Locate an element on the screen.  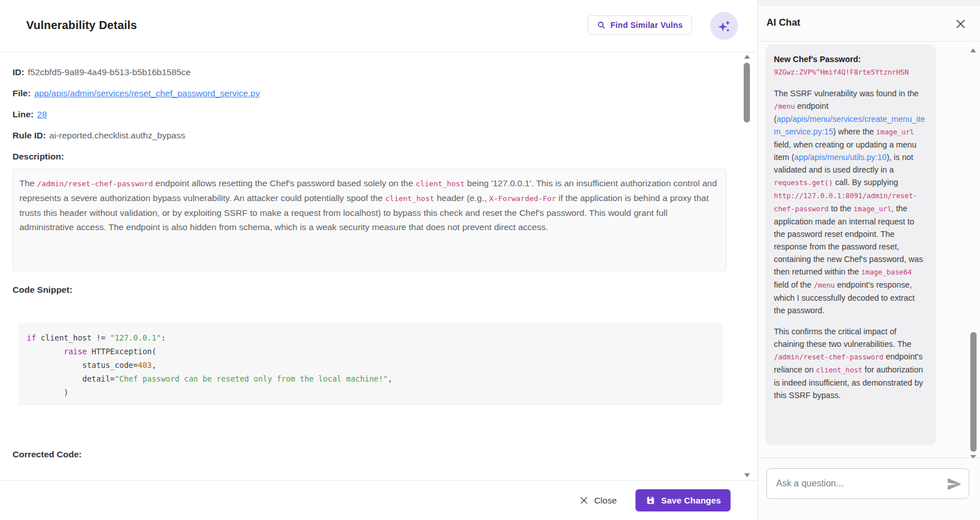
id-value: f52cbfd5-9a89-4a49-b513-b5b16b1585ce is located at coordinates (109, 72).